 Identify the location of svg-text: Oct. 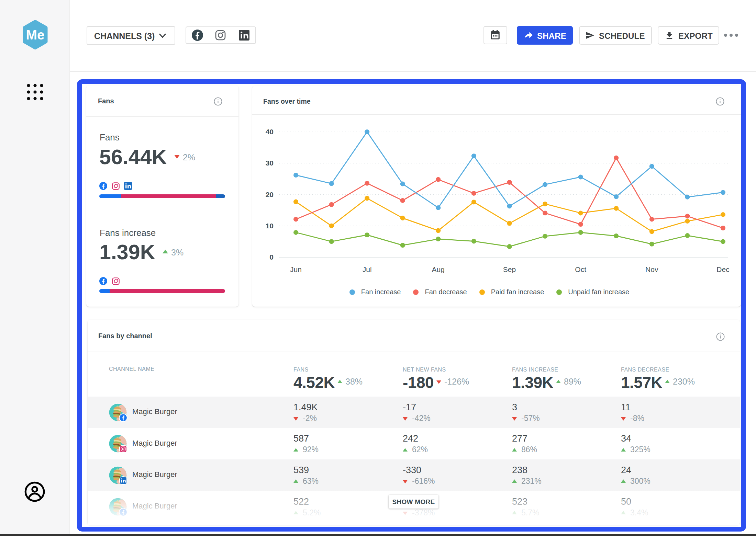
(581, 269).